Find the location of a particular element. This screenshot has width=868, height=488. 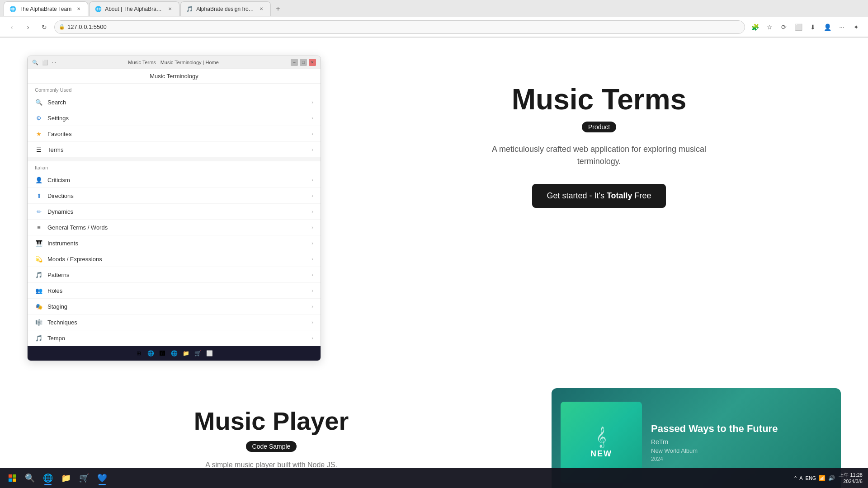

taskbar-icon-3: 🅰 is located at coordinates (162, 353).